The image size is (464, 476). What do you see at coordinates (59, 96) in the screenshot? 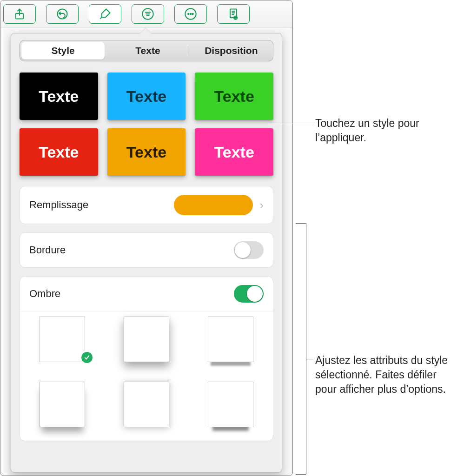
I see `style-preset-black: Texte` at bounding box center [59, 96].